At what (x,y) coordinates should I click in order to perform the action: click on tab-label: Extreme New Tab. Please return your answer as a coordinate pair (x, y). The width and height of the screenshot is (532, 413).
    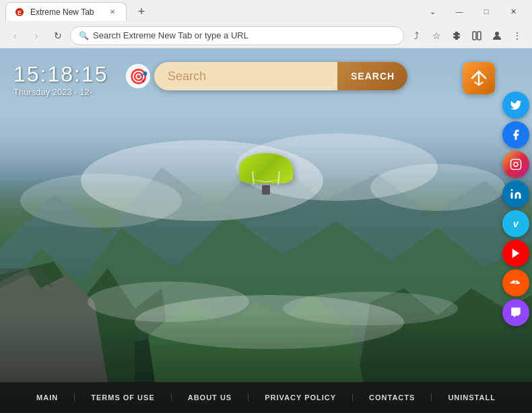
    Looking at the image, I should click on (62, 12).